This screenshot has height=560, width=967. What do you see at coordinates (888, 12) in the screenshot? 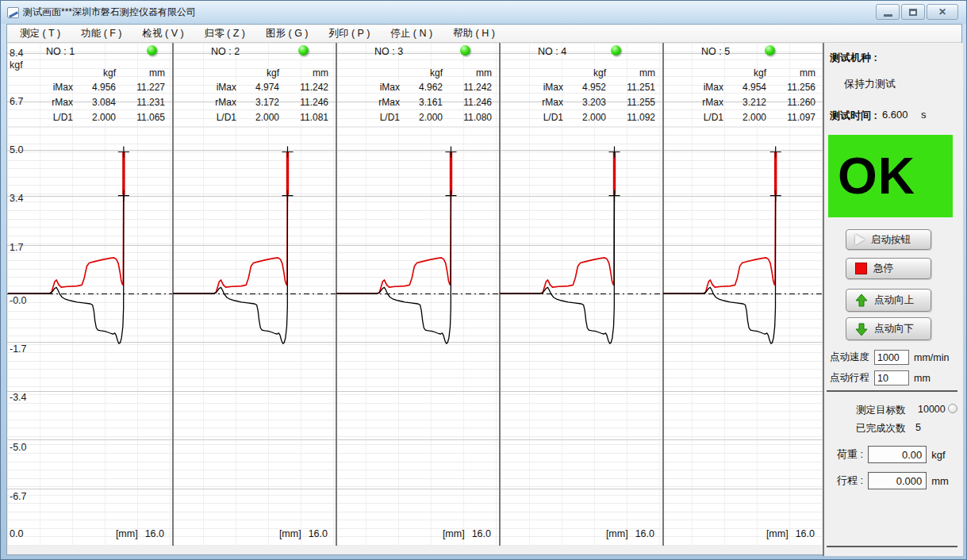
I see `minimize-button` at bounding box center [888, 12].